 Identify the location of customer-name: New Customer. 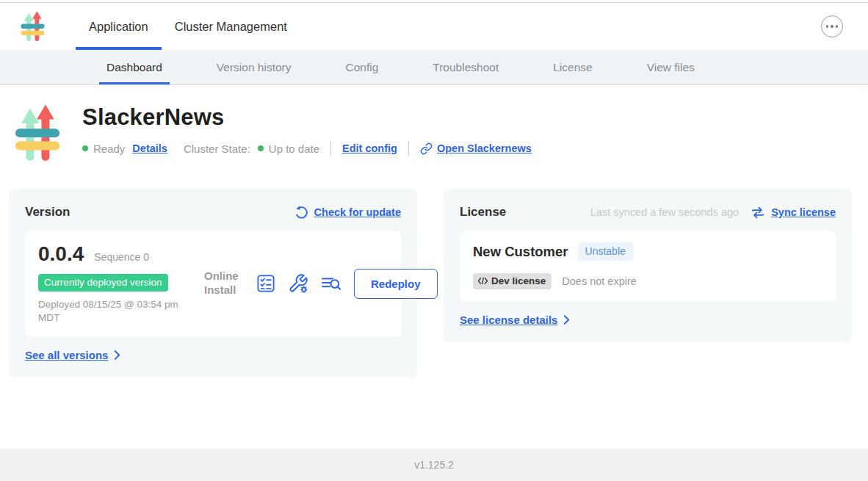
(521, 252).